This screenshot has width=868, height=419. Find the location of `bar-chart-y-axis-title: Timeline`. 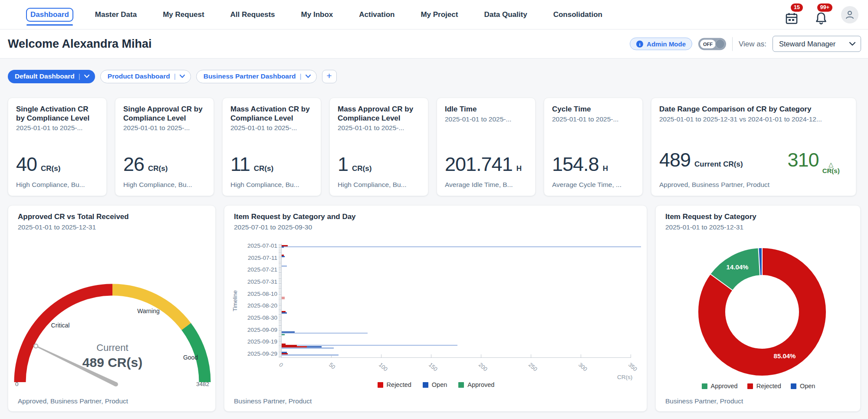

bar-chart-y-axis-title: Timeline is located at coordinates (235, 301).